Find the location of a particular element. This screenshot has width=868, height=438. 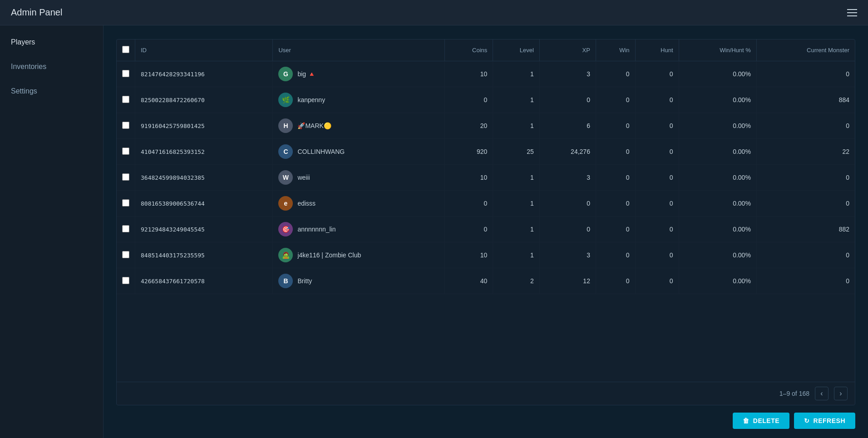

row-coins: 0 is located at coordinates (469, 230).